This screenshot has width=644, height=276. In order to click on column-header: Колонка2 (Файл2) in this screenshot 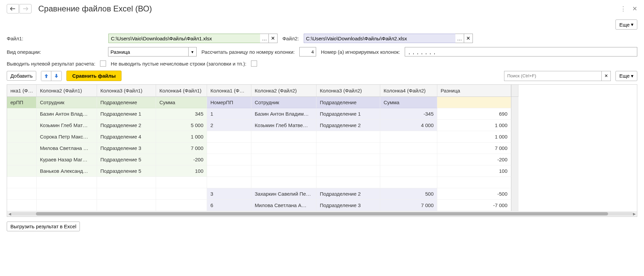, I will do `click(284, 91)`.